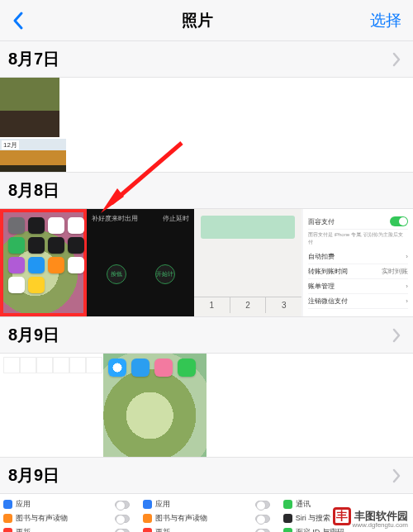 This screenshot has width=413, height=532. I want to click on photo-thumb-homescreen2, so click(155, 405).